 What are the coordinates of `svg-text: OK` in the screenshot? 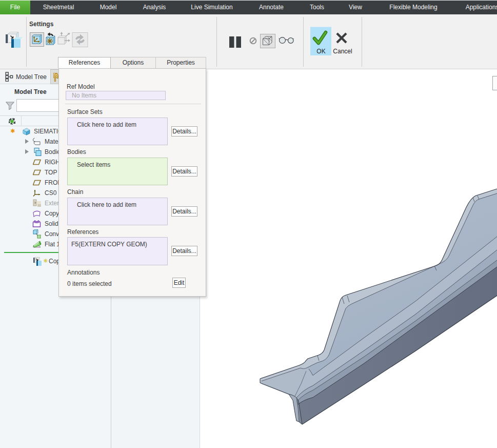 It's located at (321, 51).